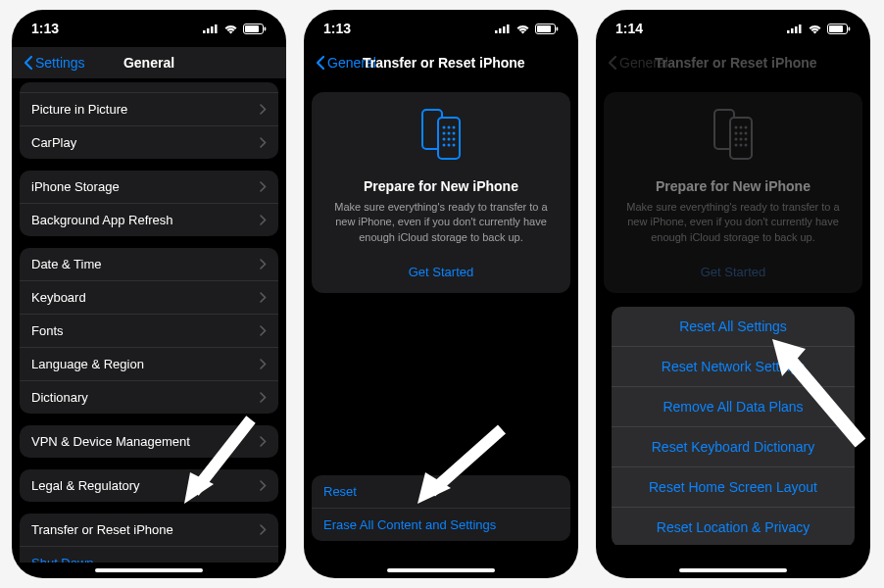  Describe the element at coordinates (149, 109) in the screenshot. I see `list-row: Picture in Picture` at that location.